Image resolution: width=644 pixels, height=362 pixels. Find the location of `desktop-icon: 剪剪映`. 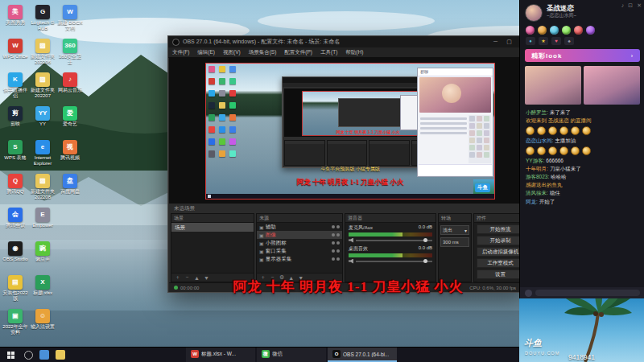

desktop-icon: 剪剪映 is located at coordinates (15, 121).